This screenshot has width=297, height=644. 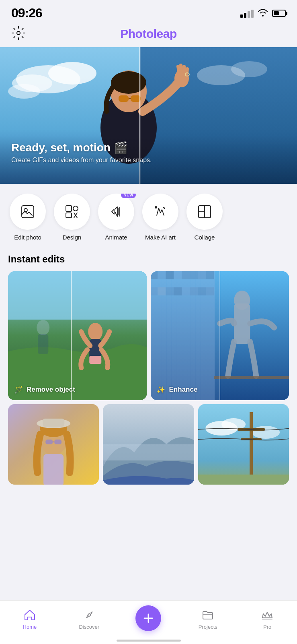 What do you see at coordinates (267, 627) in the screenshot?
I see `nav-label-pro: Pro` at bounding box center [267, 627].